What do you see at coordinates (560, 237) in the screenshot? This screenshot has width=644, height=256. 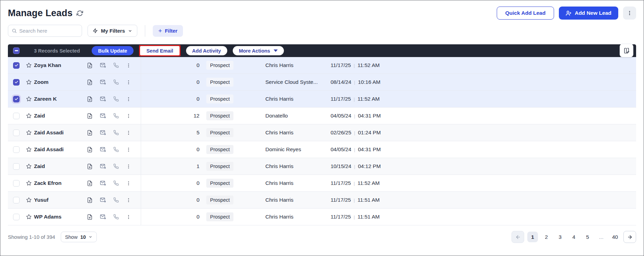 I see `page-button: 3` at bounding box center [560, 237].